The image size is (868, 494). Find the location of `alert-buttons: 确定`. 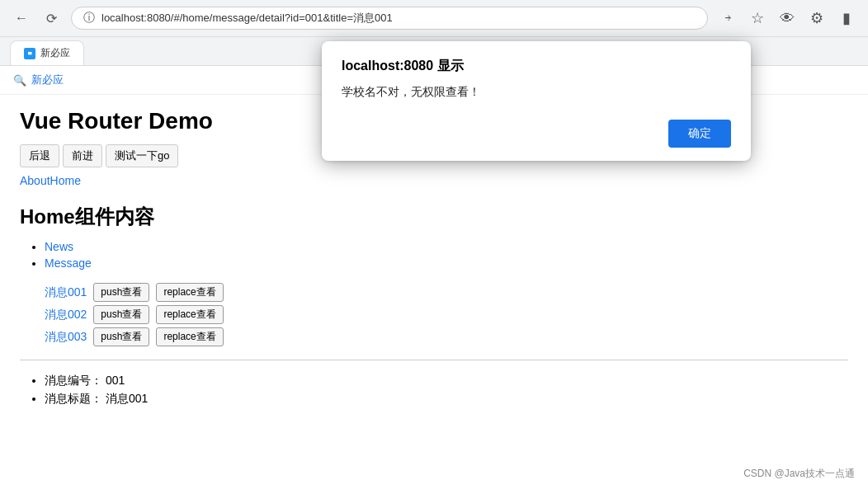

alert-buttons: 确定 is located at coordinates (536, 134).